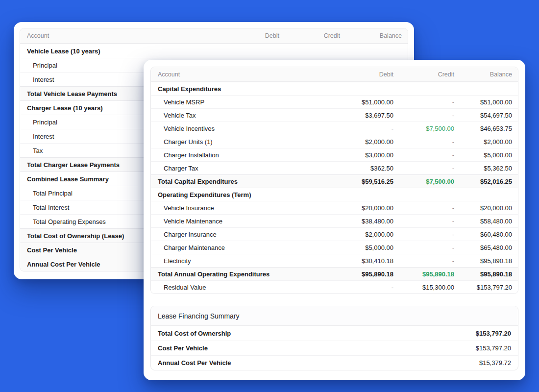 The image size is (539, 392). What do you see at coordinates (68, 179) in the screenshot?
I see `account-label: Combined Lease Summary` at bounding box center [68, 179].